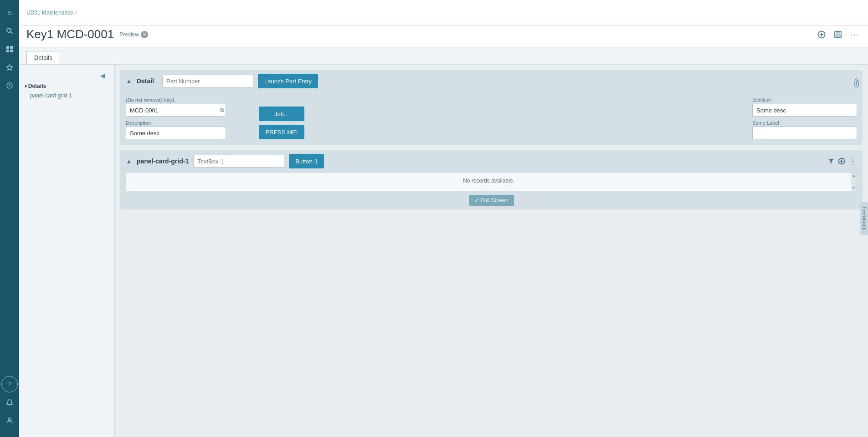 The height and width of the screenshot is (437, 868). I want to click on add-row-button, so click(842, 161).